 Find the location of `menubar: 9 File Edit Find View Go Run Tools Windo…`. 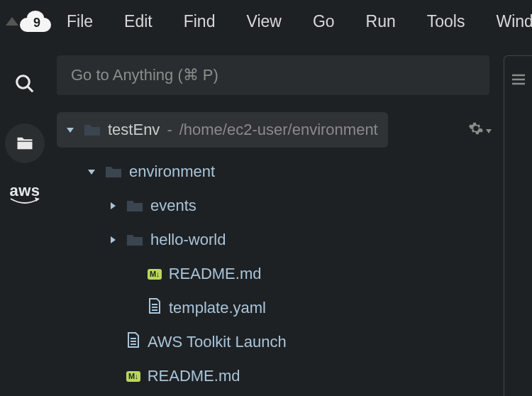

menubar: 9 File Edit Find View Go Run Tools Windo… is located at coordinates (266, 21).